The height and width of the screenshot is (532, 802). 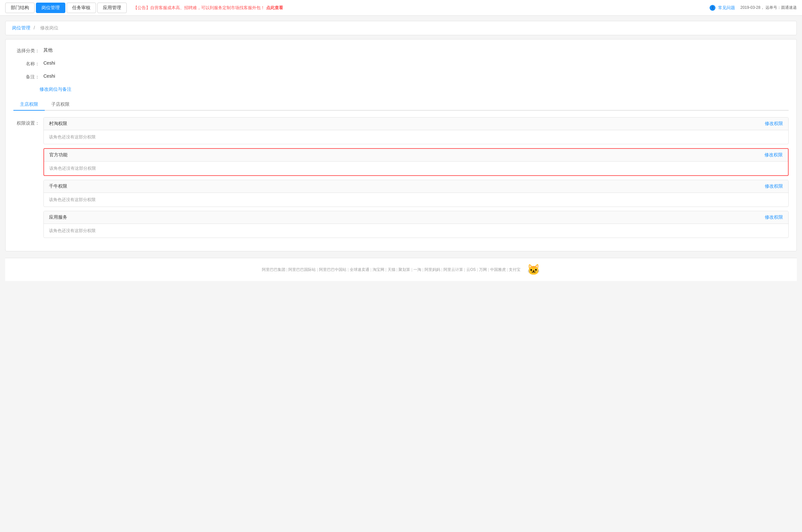 I want to click on perm-block-qianniu-header: 千牛权限 修改权限, so click(x=416, y=187).